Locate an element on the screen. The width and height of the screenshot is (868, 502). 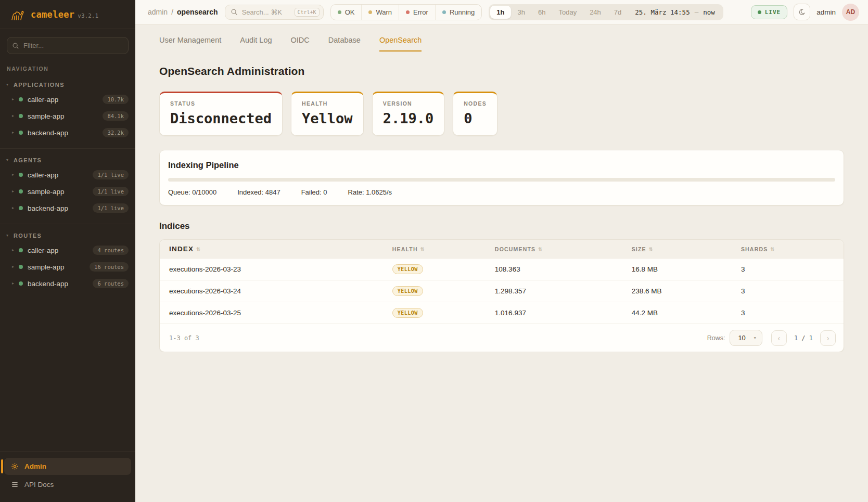
table-row: executions-2026-03-23 YELLOW 108.363 16.… is located at coordinates (502, 269).